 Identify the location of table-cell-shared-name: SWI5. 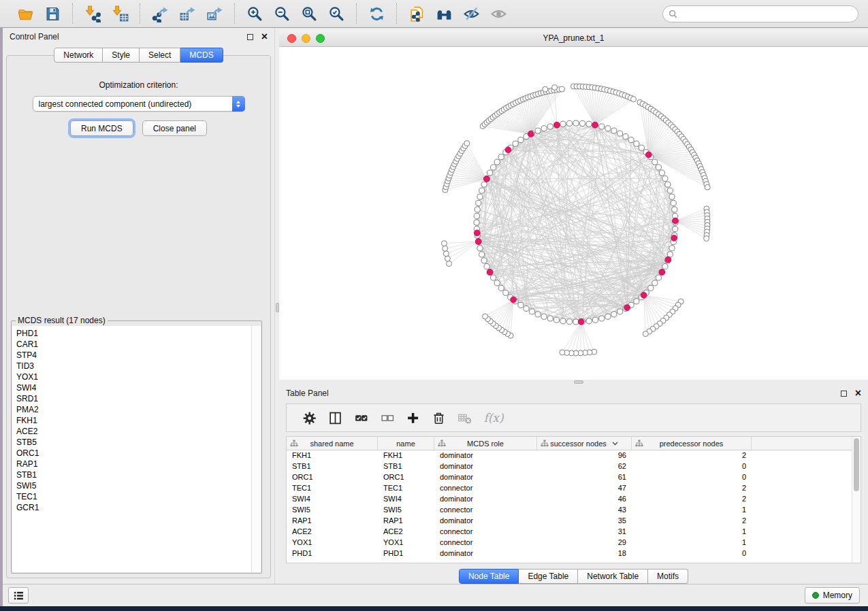
(332, 510).